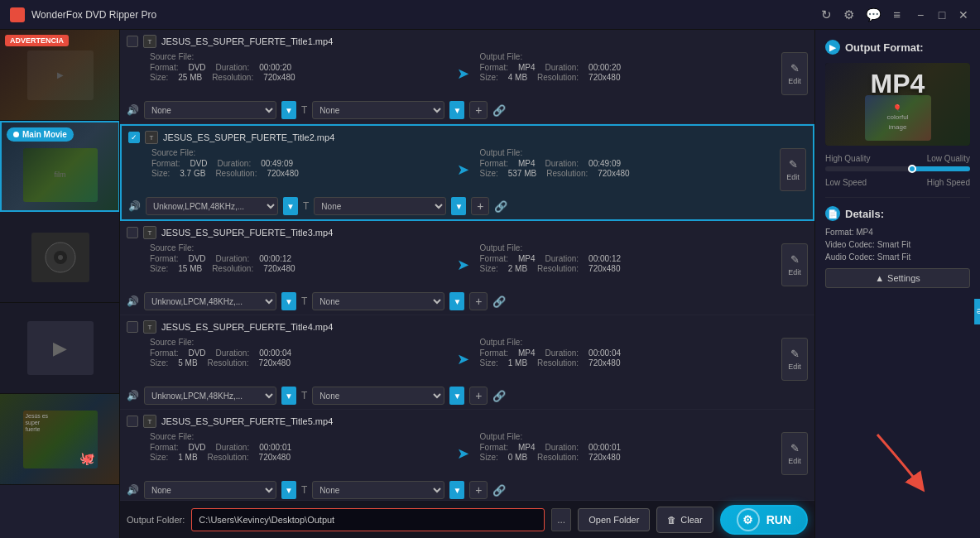 This screenshot has height=538, width=980. What do you see at coordinates (467, 207) in the screenshot?
I see `file-row-2-controls: 🔊 Unknow,LPCM,48KHz,... ▼ T None ▼ + 🔗` at bounding box center [467, 207].